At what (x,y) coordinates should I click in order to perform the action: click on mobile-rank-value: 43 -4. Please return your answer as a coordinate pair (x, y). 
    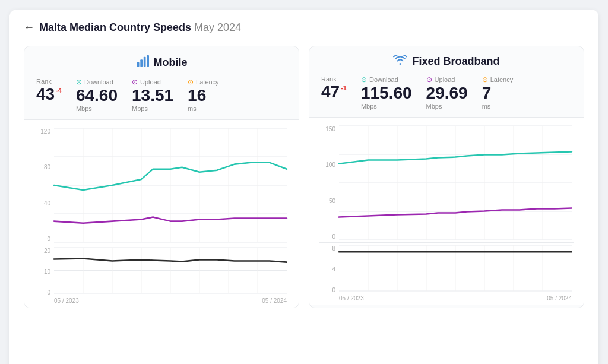
    Looking at the image, I should click on (49, 94).